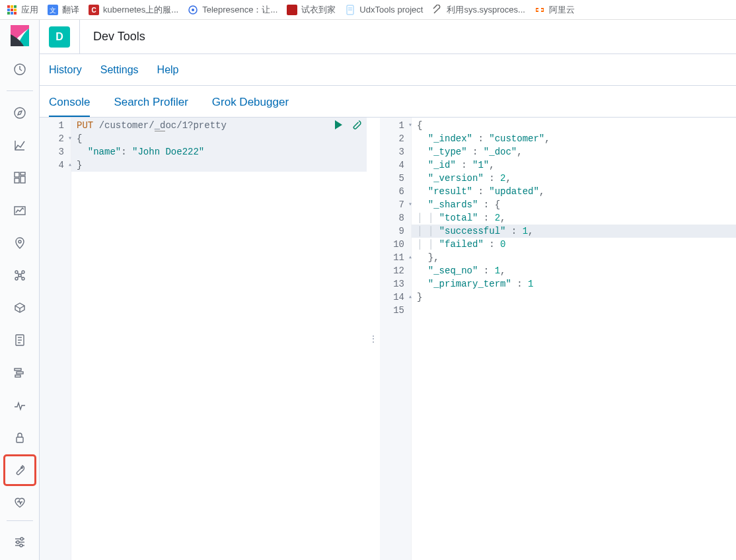  I want to click on svg-text: 文, so click(53, 11).